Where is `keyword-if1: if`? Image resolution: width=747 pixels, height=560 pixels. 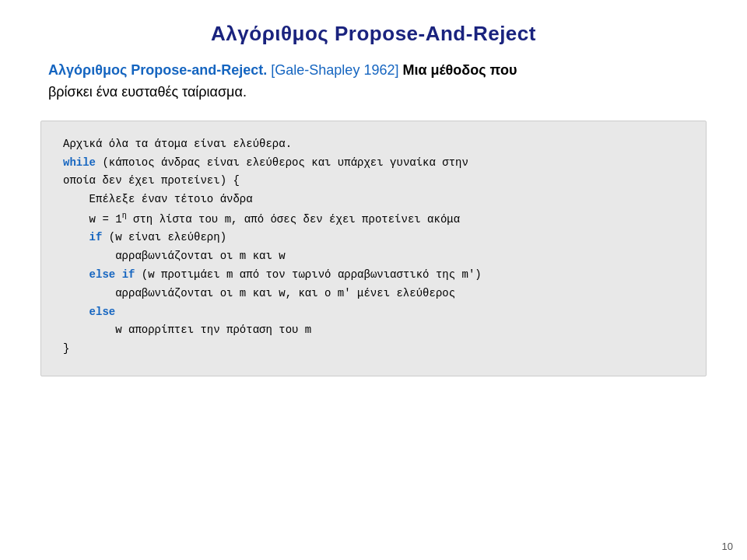 keyword-if1: if is located at coordinates (96, 237).